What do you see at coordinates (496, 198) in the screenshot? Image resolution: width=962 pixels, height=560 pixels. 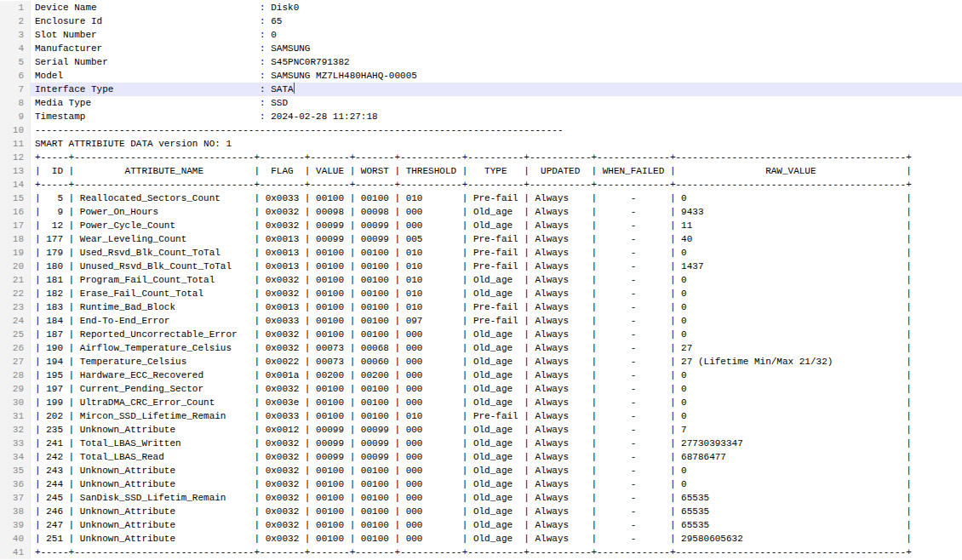 I see `line-text: | 5 | Reallocated_Sectors_Count | 0x0033…` at bounding box center [496, 198].